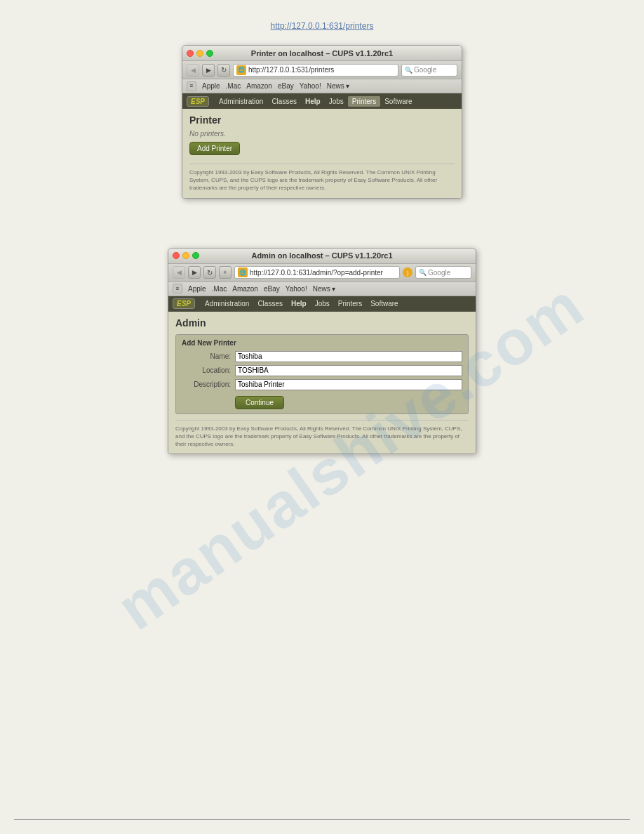 This screenshot has width=644, height=834. I want to click on nav-printers-2: Printers, so click(350, 303).